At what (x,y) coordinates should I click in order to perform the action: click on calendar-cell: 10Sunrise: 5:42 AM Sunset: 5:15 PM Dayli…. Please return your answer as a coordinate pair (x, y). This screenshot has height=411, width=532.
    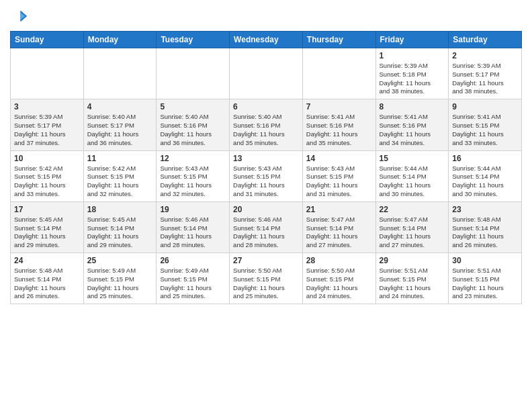
    Looking at the image, I should click on (47, 176).